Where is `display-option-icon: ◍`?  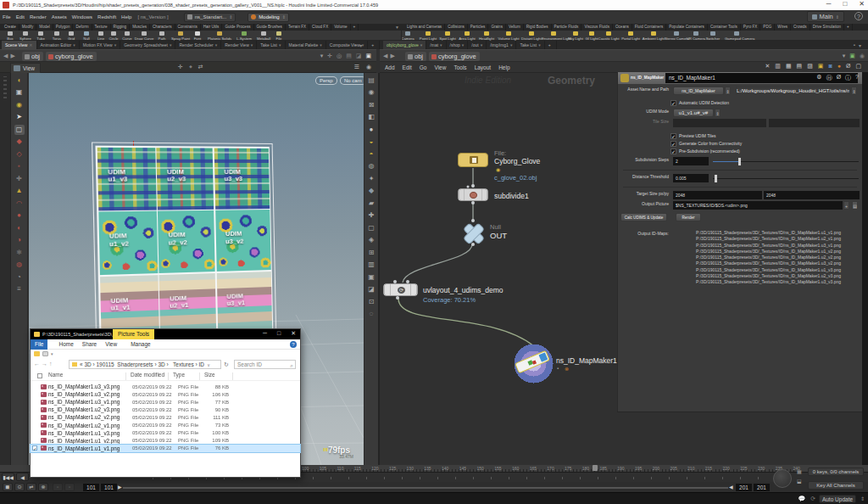 display-option-icon: ◍ is located at coordinates (371, 166).